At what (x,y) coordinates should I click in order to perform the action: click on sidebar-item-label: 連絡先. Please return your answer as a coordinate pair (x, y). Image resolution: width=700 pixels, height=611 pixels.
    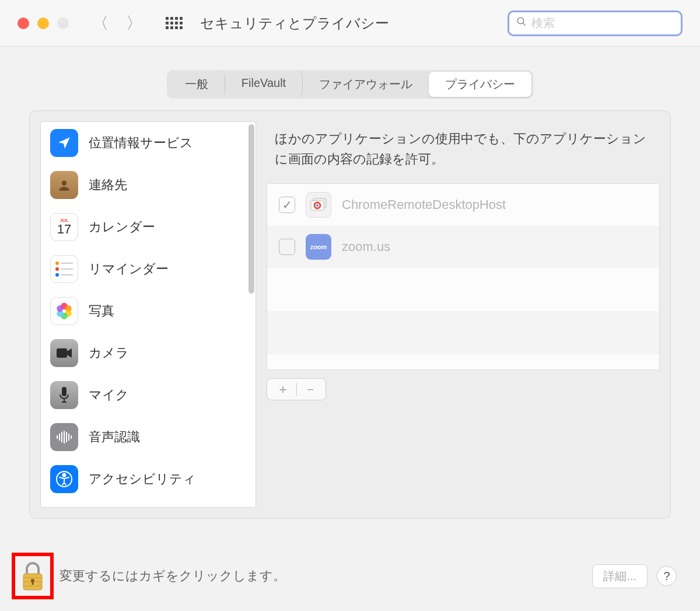
    Looking at the image, I should click on (108, 185).